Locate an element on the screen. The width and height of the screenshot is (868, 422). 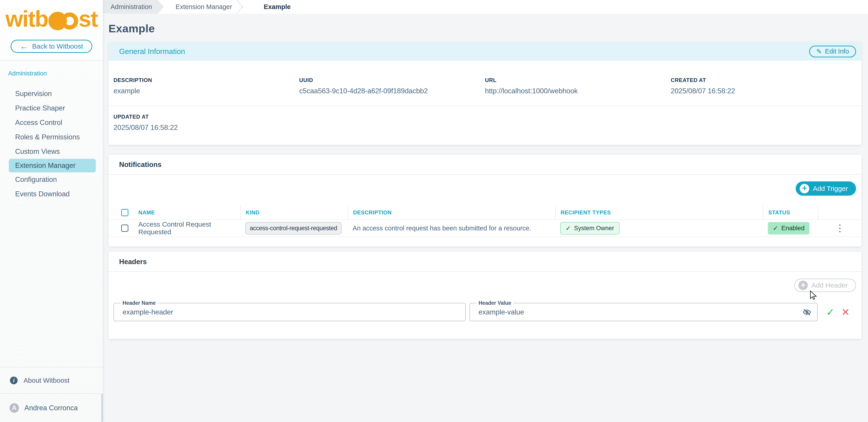
row-description: An access control request has been submi… is located at coordinates (452, 228).